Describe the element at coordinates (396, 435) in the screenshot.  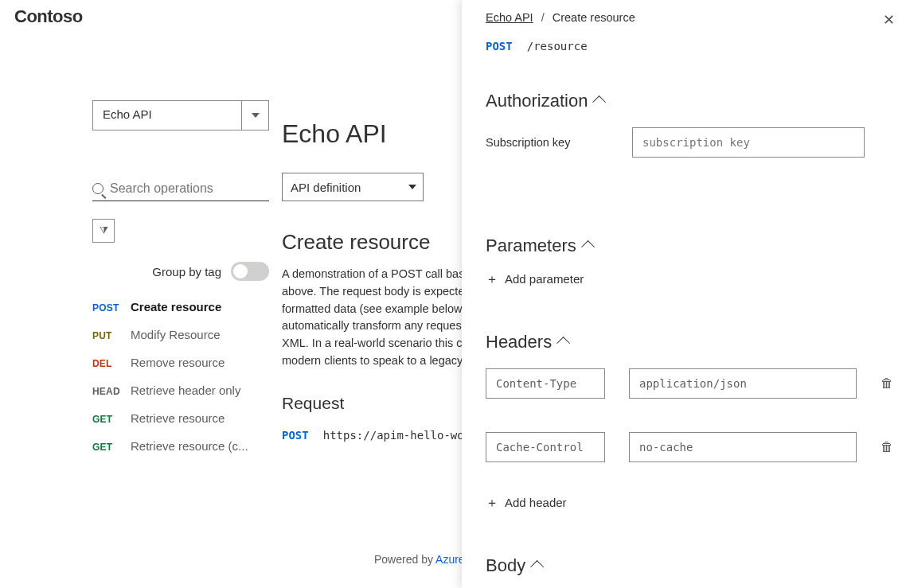
I see `request-url: https://apim-hello-wor` at that location.